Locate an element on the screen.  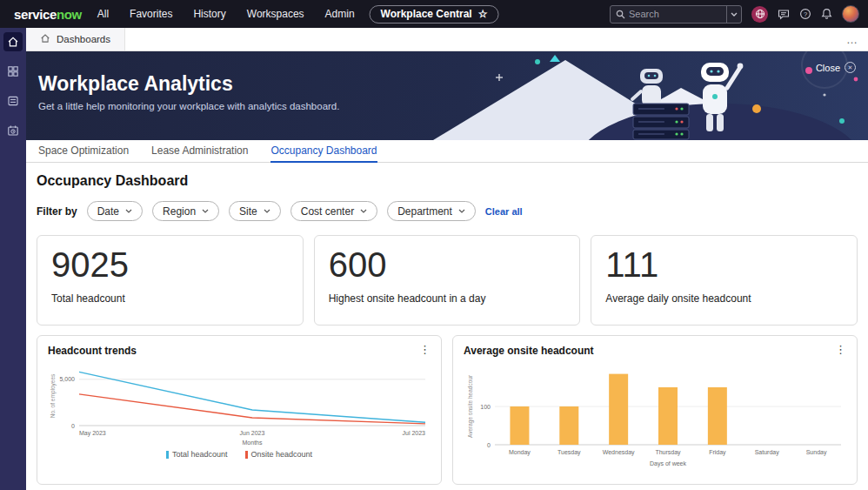
workspace-title-label: Workplace Central is located at coordinates (426, 14).